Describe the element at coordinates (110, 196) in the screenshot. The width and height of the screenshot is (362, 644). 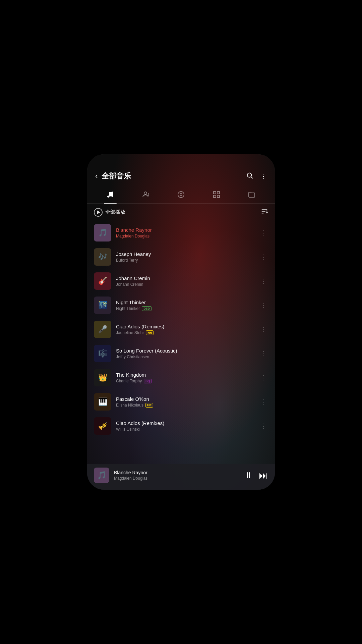
I see `music-tab-icon` at that location.